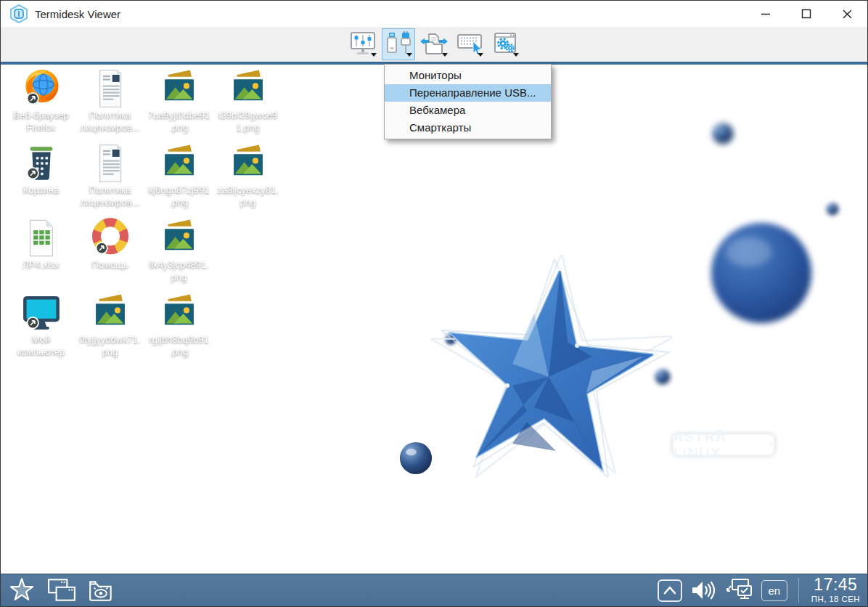 The height and width of the screenshot is (607, 868). What do you see at coordinates (110, 105) in the screenshot?
I see `desktop-icon-policy-1: Политика лицензиров...` at bounding box center [110, 105].